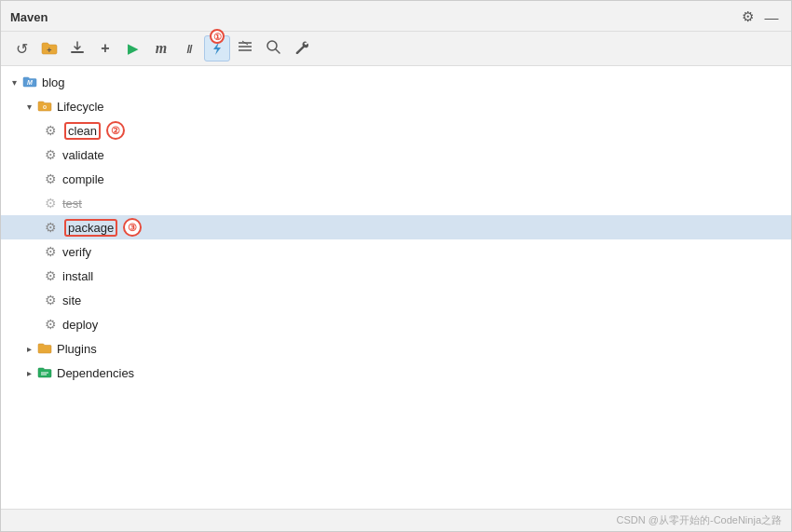  What do you see at coordinates (14, 82) in the screenshot?
I see `arrow-blog: ▾` at bounding box center [14, 82].